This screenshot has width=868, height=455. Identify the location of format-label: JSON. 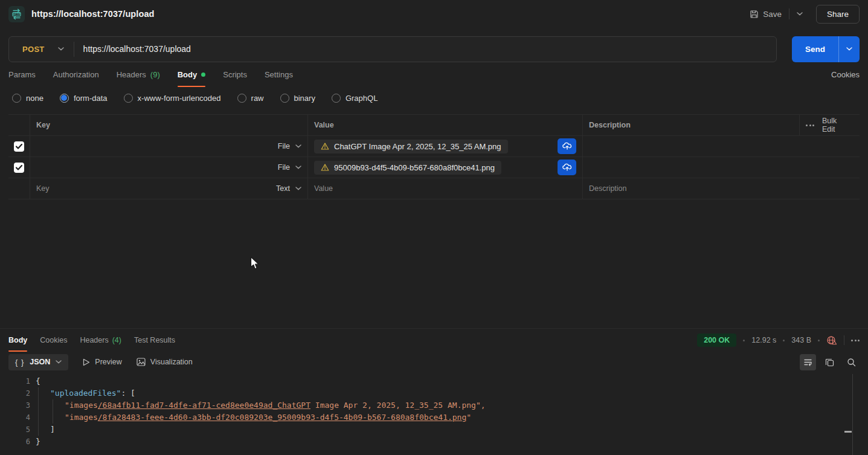
(40, 362).